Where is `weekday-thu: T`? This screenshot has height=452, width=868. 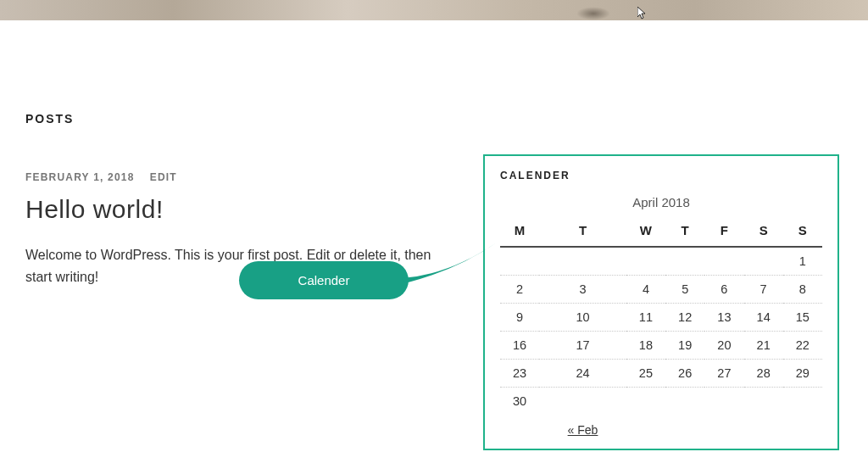 weekday-thu: T is located at coordinates (685, 232).